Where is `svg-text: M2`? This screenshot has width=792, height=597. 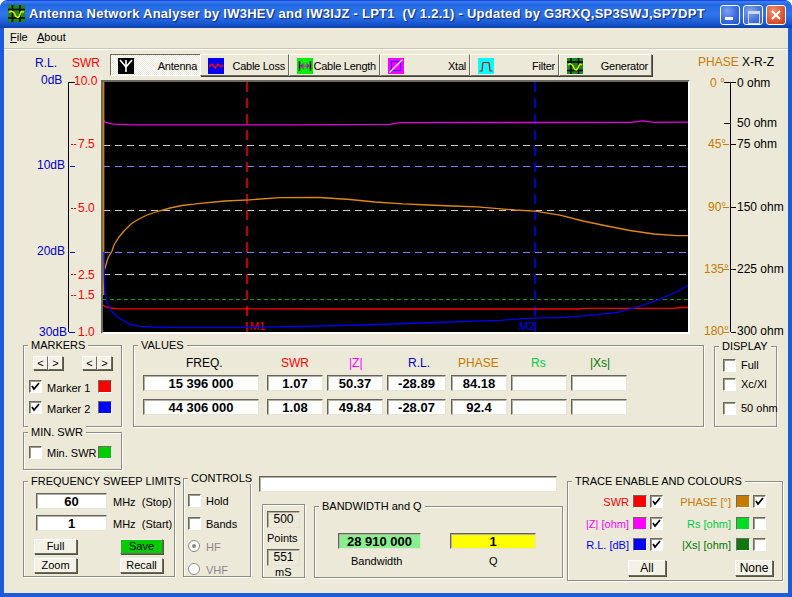 svg-text: M2 is located at coordinates (526, 326).